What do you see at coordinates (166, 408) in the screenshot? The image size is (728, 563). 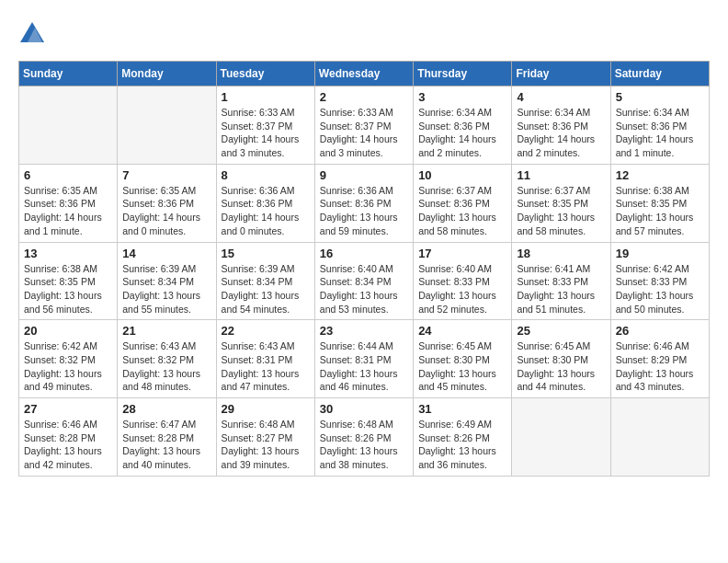 I see `day-number: 28` at bounding box center [166, 408].